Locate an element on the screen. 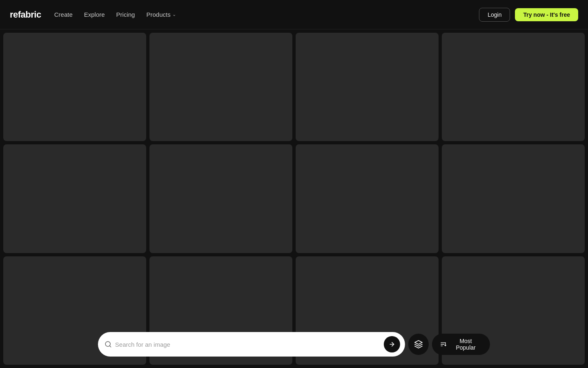  sort-label: Most Popular is located at coordinates (466, 344).